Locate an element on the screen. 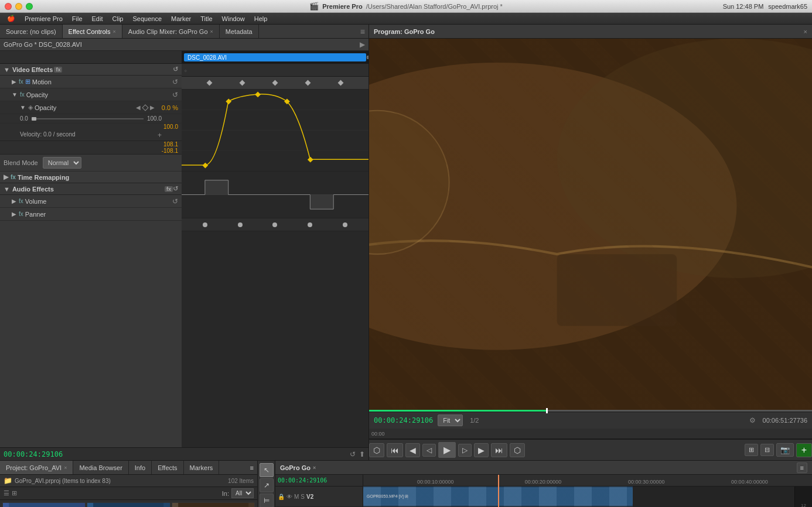 The width and height of the screenshot is (812, 507). tab-media-browser: Media Browser is located at coordinates (101, 467).